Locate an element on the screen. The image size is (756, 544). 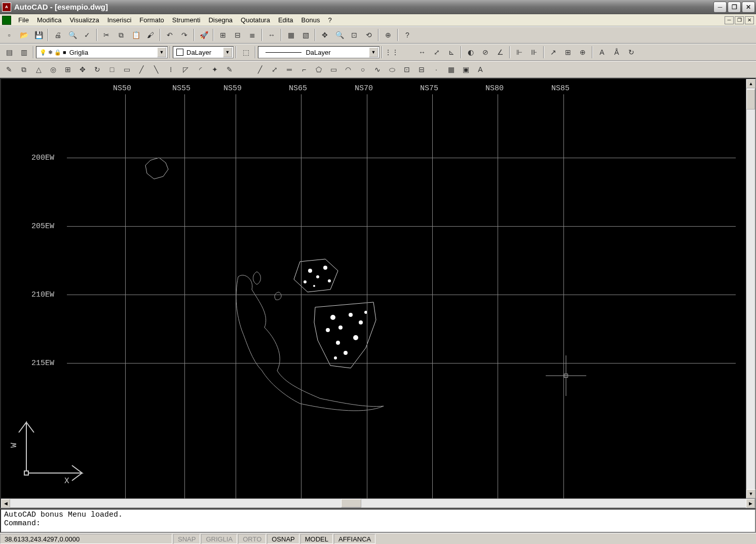
cut-icon: ✂ is located at coordinates (106, 35).